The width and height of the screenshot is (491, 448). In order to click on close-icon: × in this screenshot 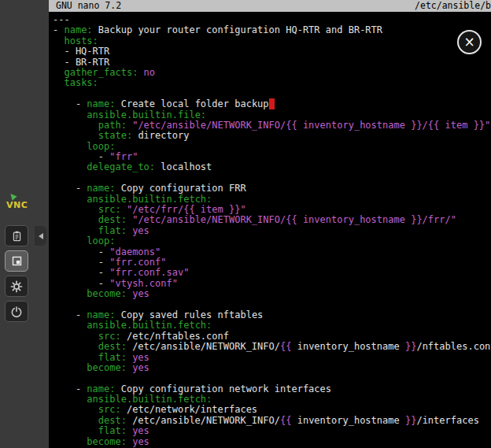, I will do `click(469, 43)`.